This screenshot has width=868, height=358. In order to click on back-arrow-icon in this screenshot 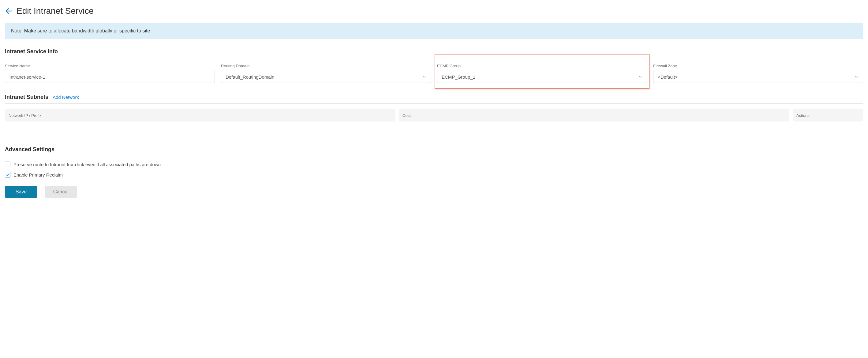, I will do `click(9, 11)`.